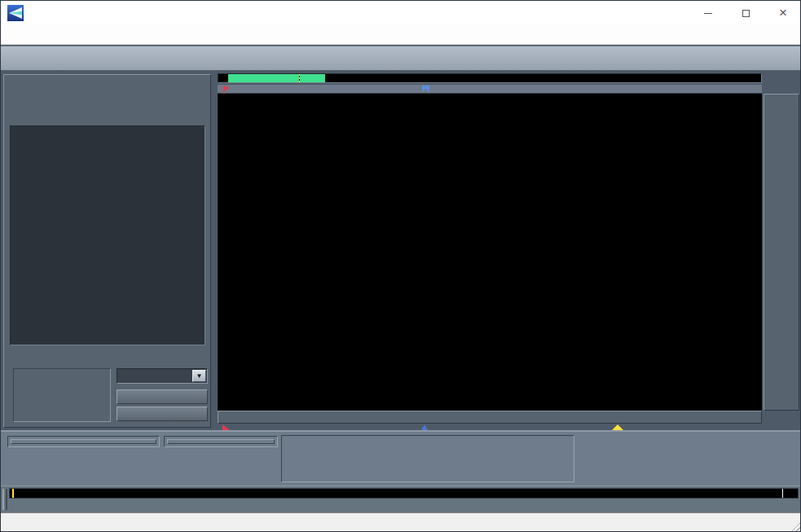 The image size is (801, 532). What do you see at coordinates (162, 376) in the screenshot?
I see `sort-by-dropdown: ▼` at bounding box center [162, 376].